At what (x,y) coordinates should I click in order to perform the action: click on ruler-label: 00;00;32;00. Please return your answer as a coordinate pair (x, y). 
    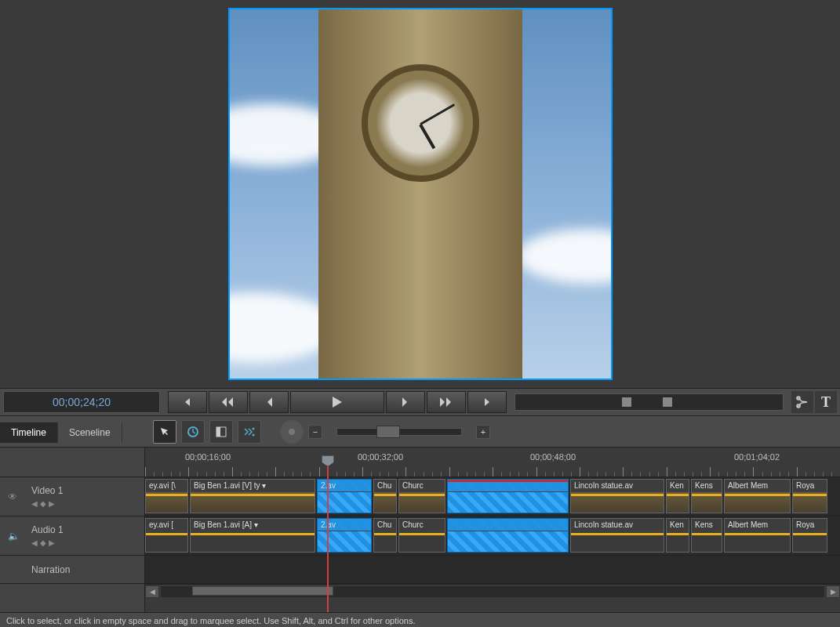
    Looking at the image, I should click on (380, 457).